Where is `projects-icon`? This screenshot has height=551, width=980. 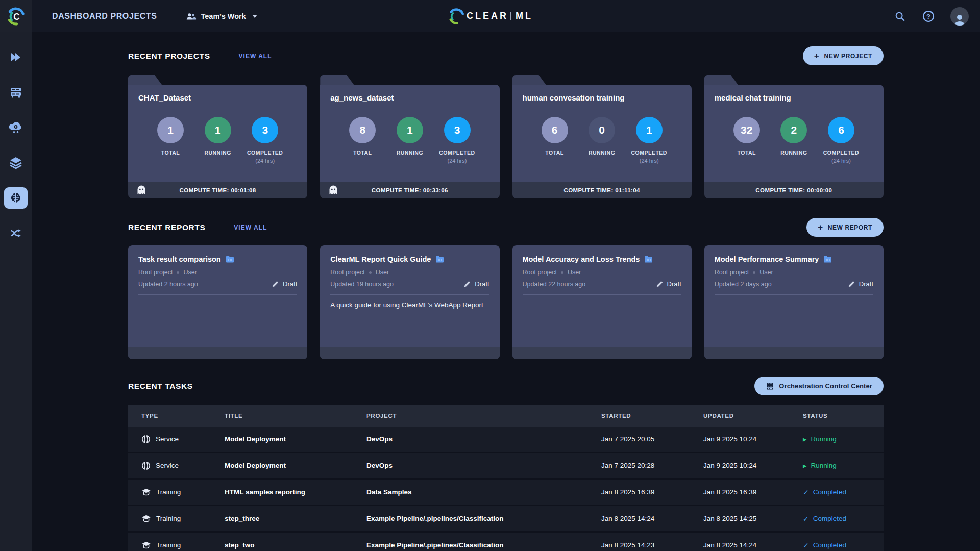 projects-icon is located at coordinates (16, 57).